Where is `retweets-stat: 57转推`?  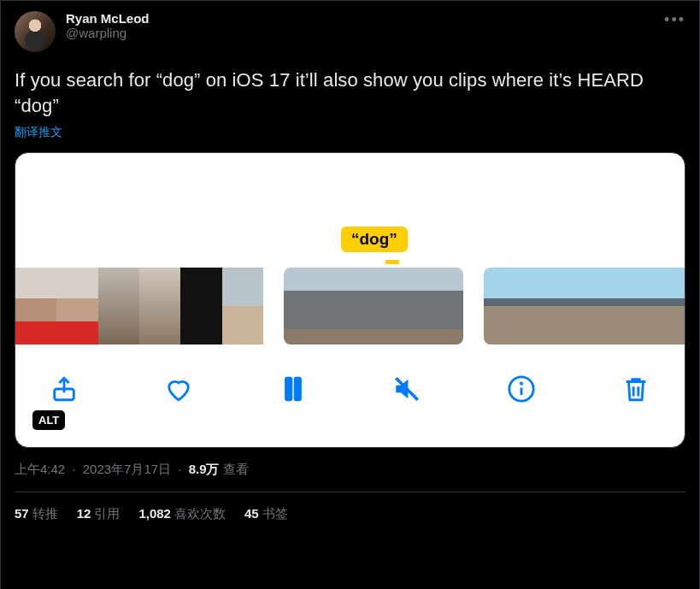 retweets-stat: 57转推 is located at coordinates (36, 515).